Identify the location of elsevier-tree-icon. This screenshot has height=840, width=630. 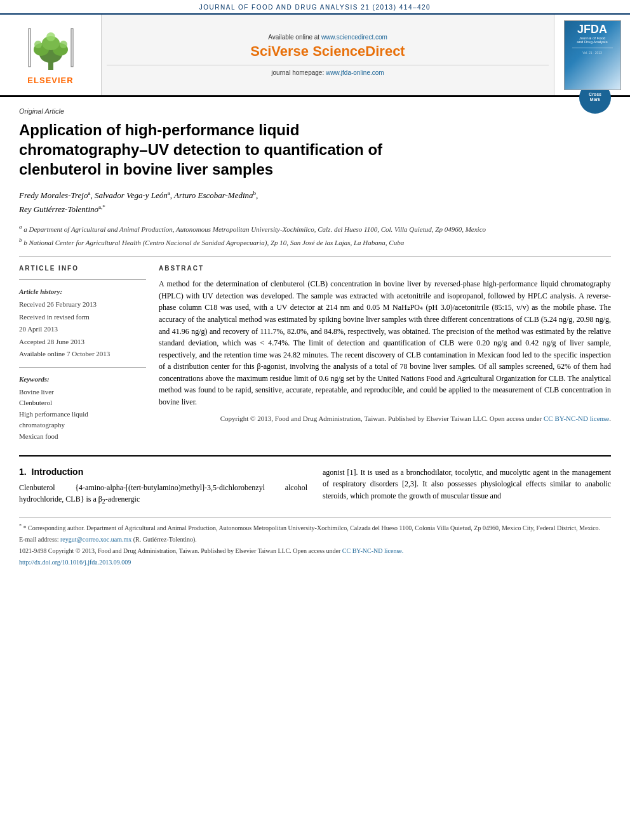
(51, 50).